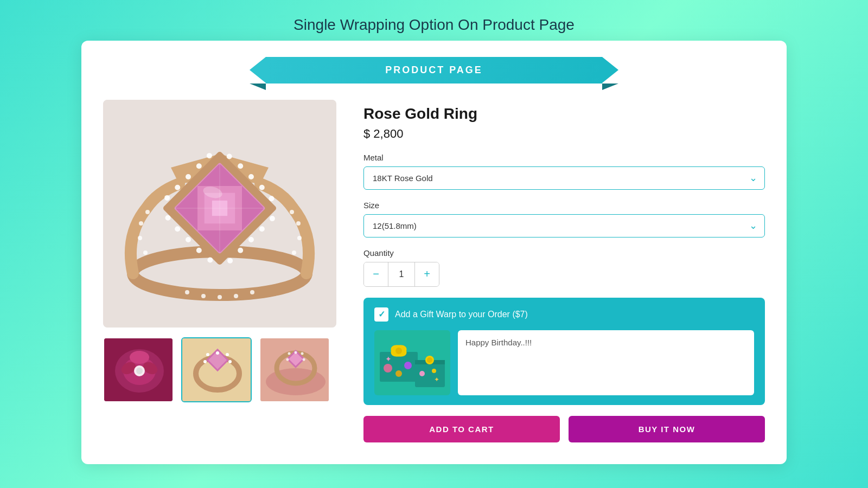 The image size is (868, 488). Describe the element at coordinates (434, 25) in the screenshot. I see `page-title: Single Wrapping Option On Product Page` at that location.